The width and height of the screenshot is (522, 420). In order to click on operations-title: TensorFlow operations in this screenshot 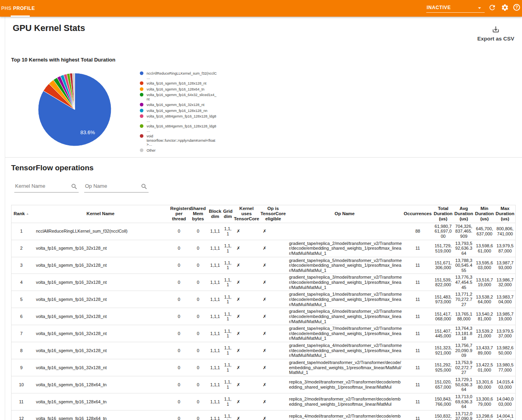, I will do `click(52, 168)`.